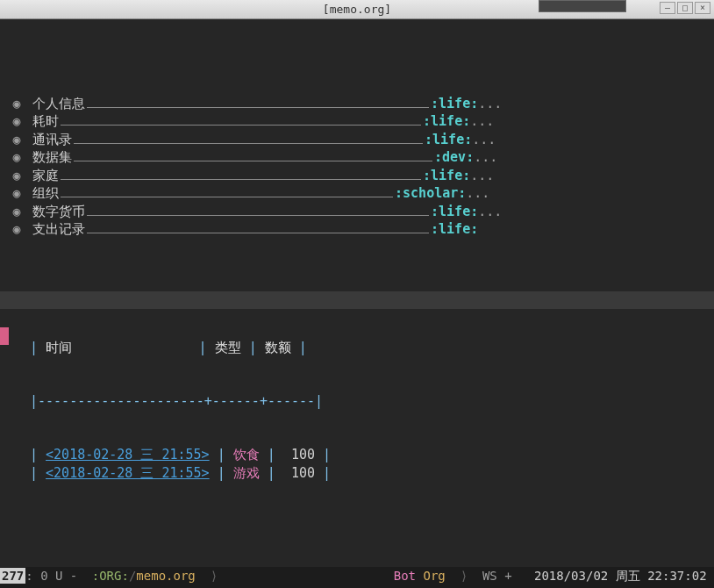 The height and width of the screenshot is (588, 714). Describe the element at coordinates (685, 8) in the screenshot. I see `window-controls: — □ ×` at that location.